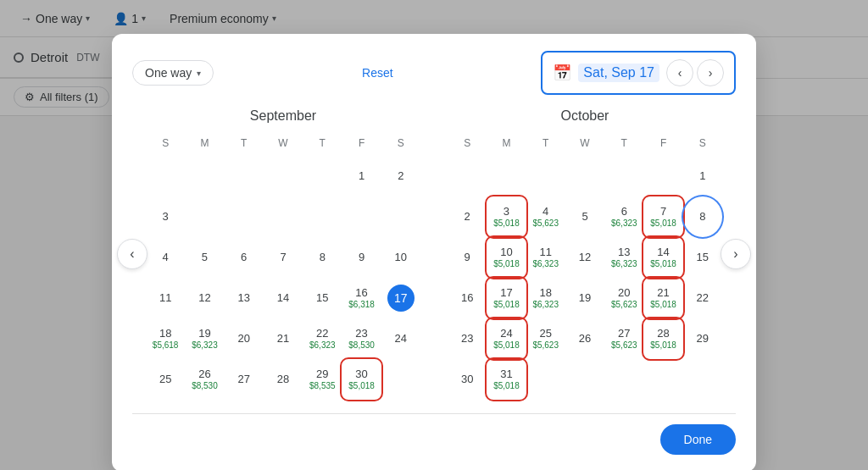 The height and width of the screenshot is (470, 868). Describe the element at coordinates (585, 112) in the screenshot. I see `october-calendar: October S M T W T F S 123$5,0184$5,62356…` at that location.